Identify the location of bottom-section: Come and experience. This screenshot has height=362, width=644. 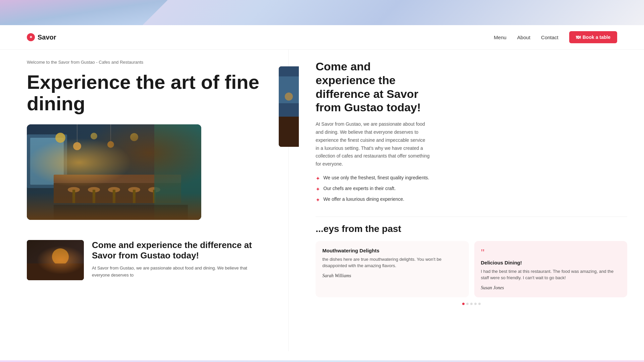
(322, 361).